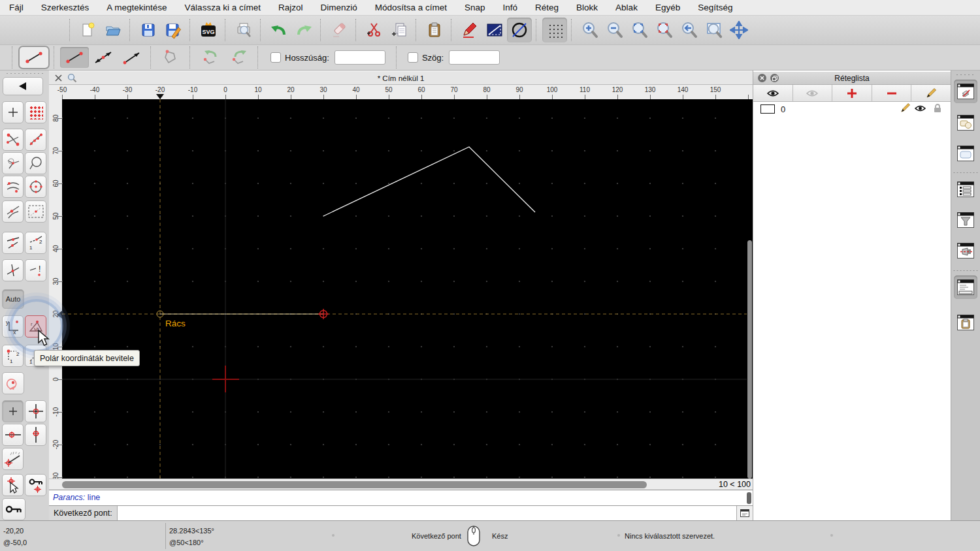 The image size is (980, 551). I want to click on angle-input, so click(474, 57).